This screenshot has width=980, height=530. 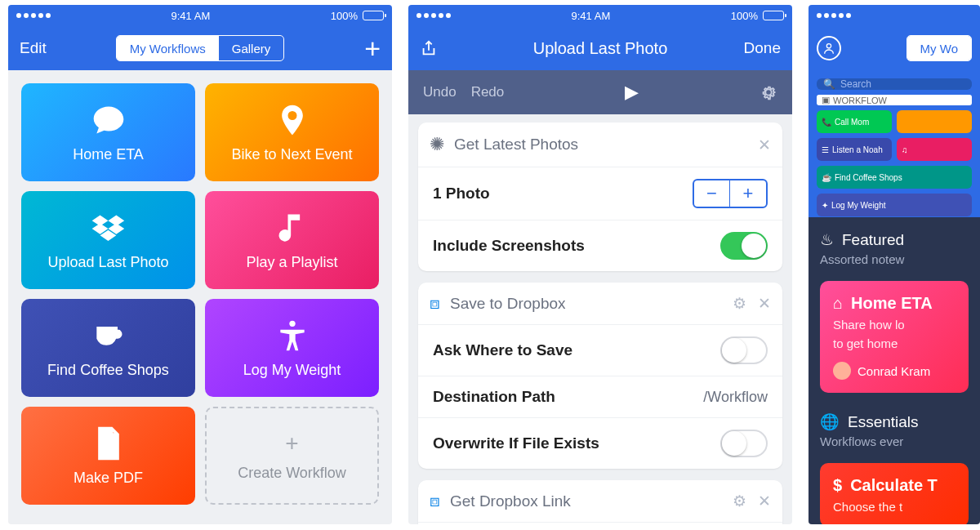 I want to click on action-get-latest-photos: ✺ Get Latest Photos ✕ 1 Photo − + Includ…, so click(x=600, y=197).